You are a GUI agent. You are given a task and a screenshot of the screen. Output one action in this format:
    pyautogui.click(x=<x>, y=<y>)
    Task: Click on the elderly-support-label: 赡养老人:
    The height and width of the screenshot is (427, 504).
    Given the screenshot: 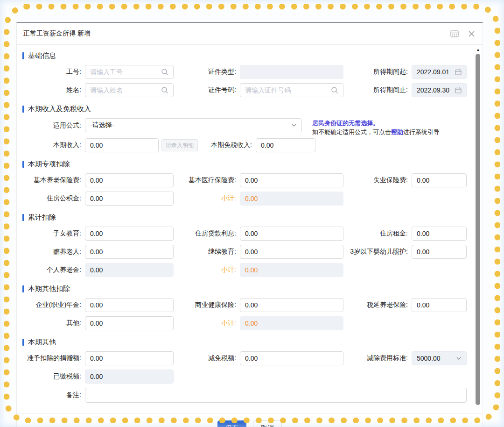 What is the action you would take?
    pyautogui.click(x=67, y=252)
    